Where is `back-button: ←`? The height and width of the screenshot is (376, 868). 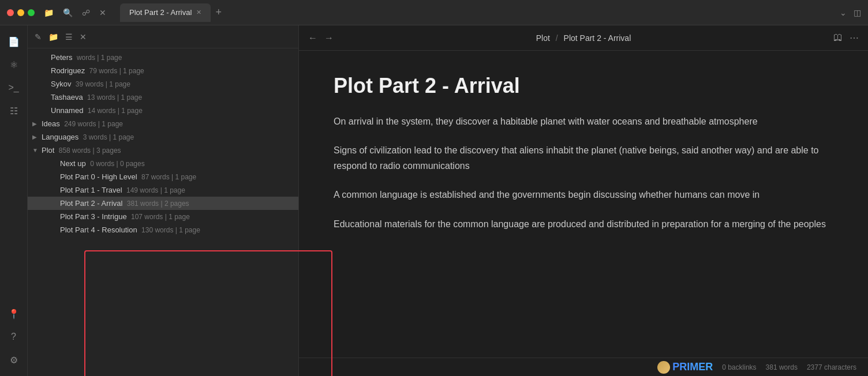 back-button: ← is located at coordinates (313, 38).